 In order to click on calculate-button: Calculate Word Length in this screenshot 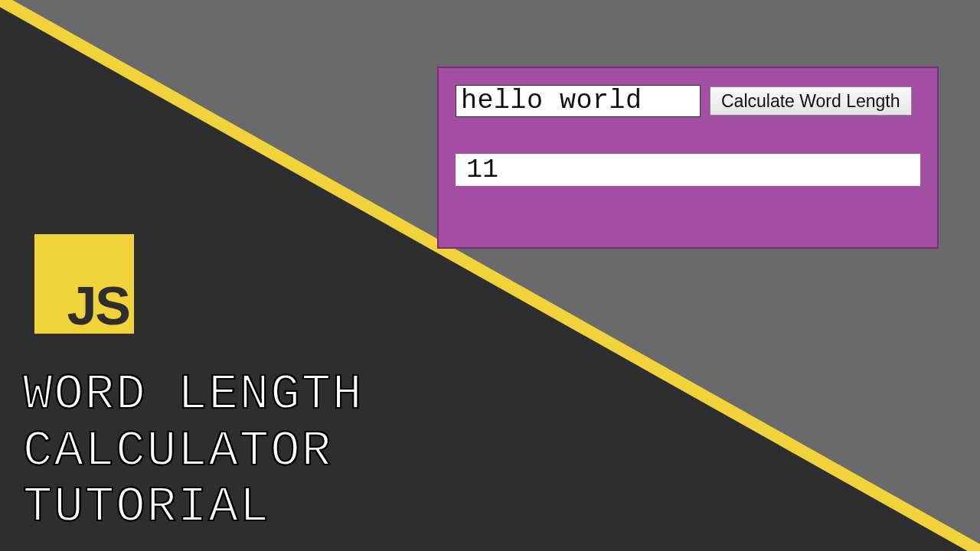, I will do `click(811, 101)`.